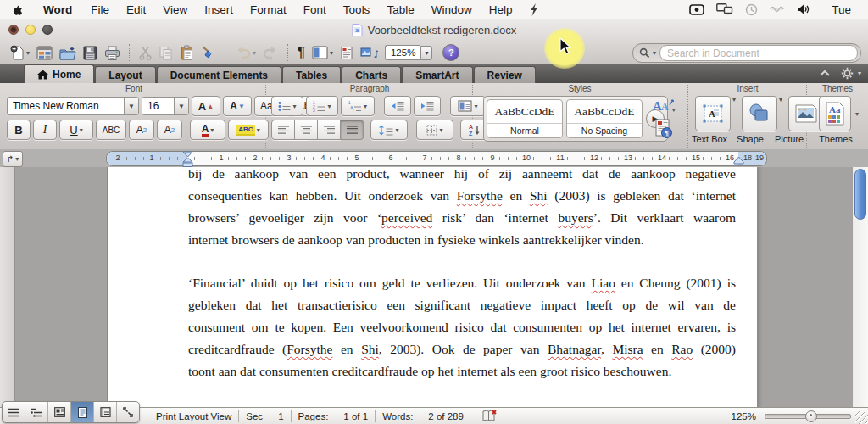 This screenshot has width=868, height=424. What do you see at coordinates (31, 30) in the screenshot?
I see `minimize-button` at bounding box center [31, 30].